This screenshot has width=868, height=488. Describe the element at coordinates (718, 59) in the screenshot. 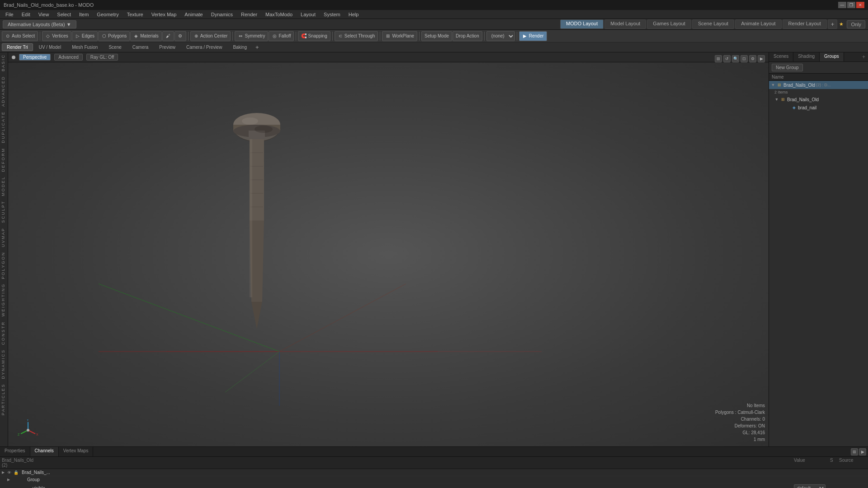

I see `vp-maximize-button: ⊞` at that location.